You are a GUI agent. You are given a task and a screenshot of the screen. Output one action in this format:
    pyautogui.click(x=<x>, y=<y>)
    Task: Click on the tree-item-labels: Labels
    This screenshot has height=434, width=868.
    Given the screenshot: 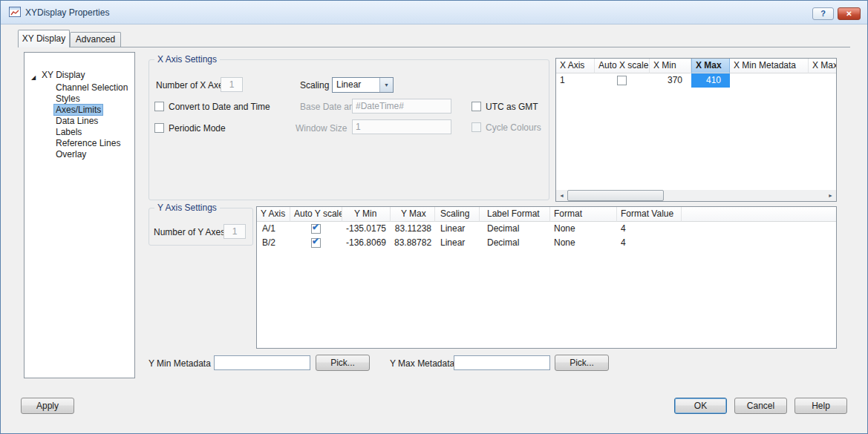 What is the action you would take?
    pyautogui.click(x=68, y=132)
    